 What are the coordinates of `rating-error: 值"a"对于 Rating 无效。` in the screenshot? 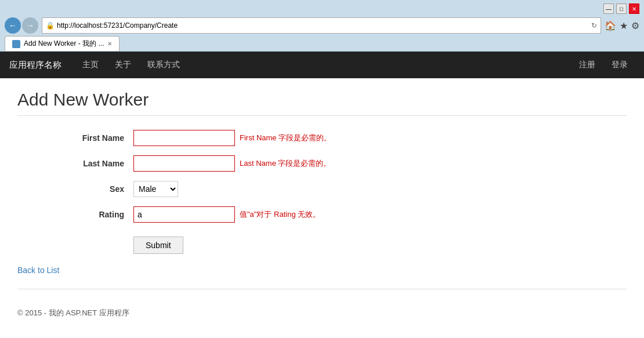 It's located at (280, 215).